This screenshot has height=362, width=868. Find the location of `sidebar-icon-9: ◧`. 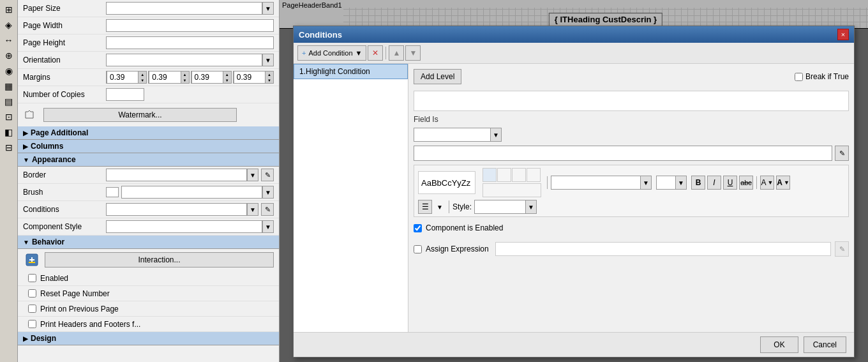

sidebar-icon-9: ◧ is located at coordinates (9, 132).